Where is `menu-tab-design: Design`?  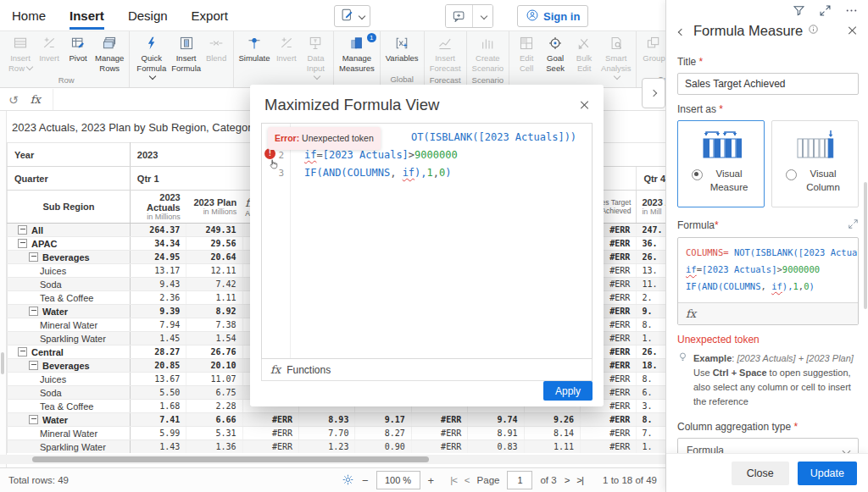 menu-tab-design: Design is located at coordinates (147, 15).